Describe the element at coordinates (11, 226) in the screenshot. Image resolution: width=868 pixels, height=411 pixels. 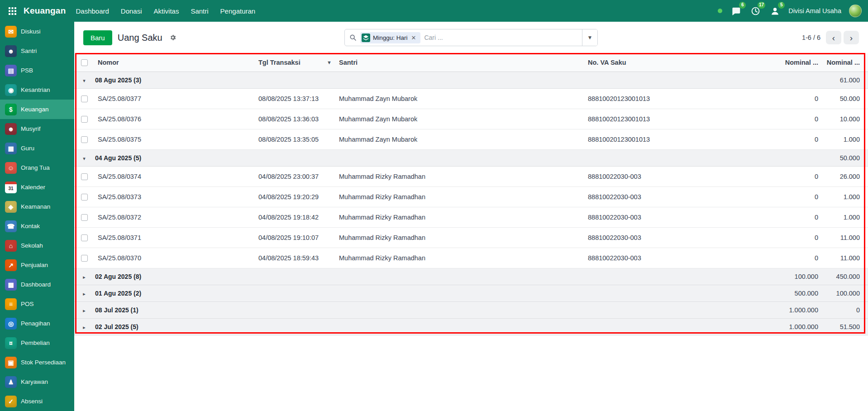
I see `contacts-icon: ☎` at that location.